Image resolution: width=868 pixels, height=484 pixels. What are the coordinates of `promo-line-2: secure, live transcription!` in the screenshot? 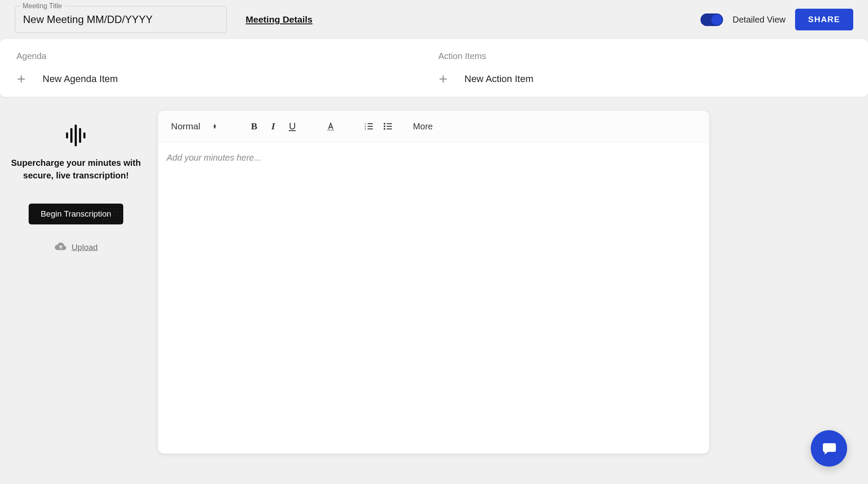 It's located at (76, 175).